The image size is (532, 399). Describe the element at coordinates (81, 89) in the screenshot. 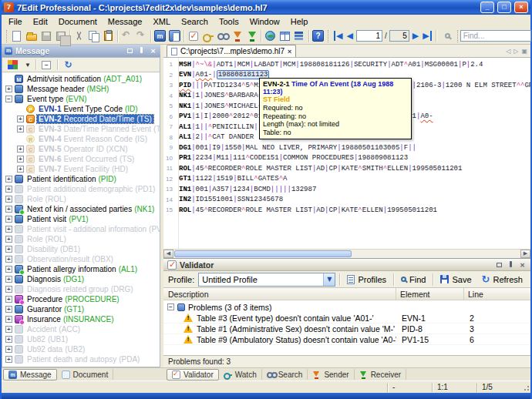

I see `tree-item: +Message header(MSH)` at that location.